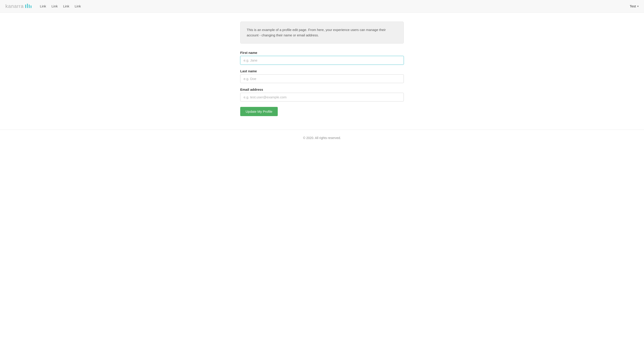 This screenshot has height=362, width=644. What do you see at coordinates (322, 76) in the screenshot?
I see `last-name-group: Last name` at bounding box center [322, 76].